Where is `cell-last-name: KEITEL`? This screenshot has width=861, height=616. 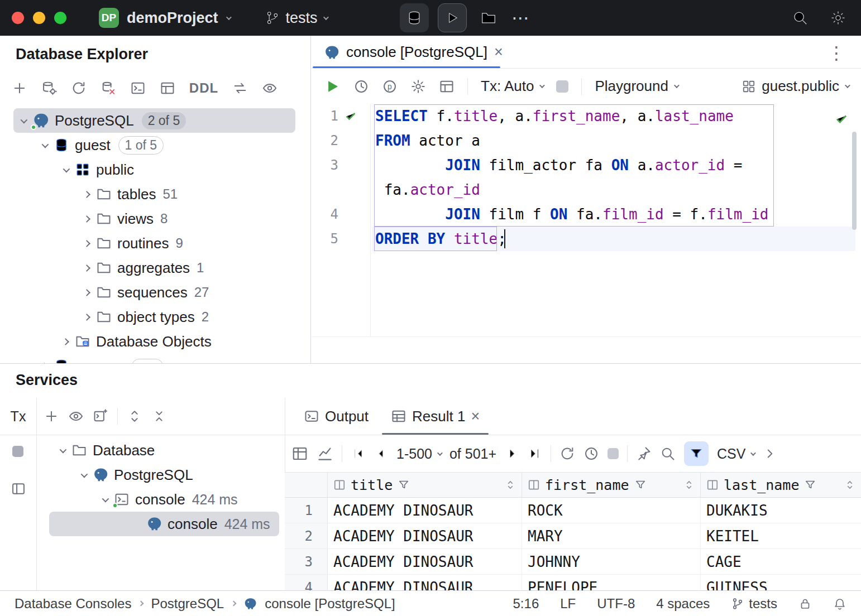
cell-last-name: KEITEL is located at coordinates (781, 536).